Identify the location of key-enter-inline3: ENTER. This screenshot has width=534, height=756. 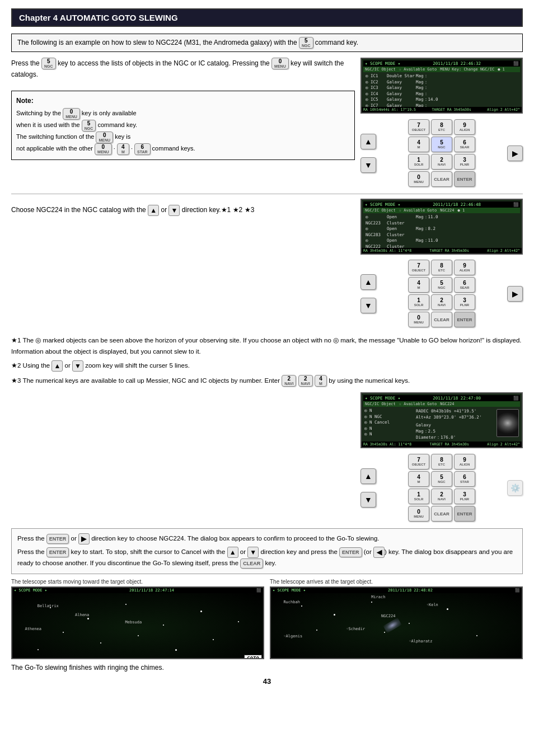
(350, 552).